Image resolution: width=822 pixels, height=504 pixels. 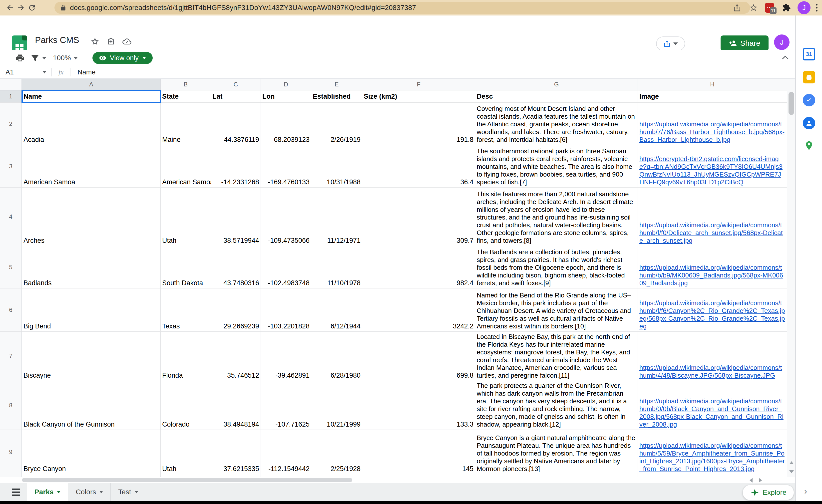 What do you see at coordinates (21, 8) in the screenshot?
I see `browser-forward-button` at bounding box center [21, 8].